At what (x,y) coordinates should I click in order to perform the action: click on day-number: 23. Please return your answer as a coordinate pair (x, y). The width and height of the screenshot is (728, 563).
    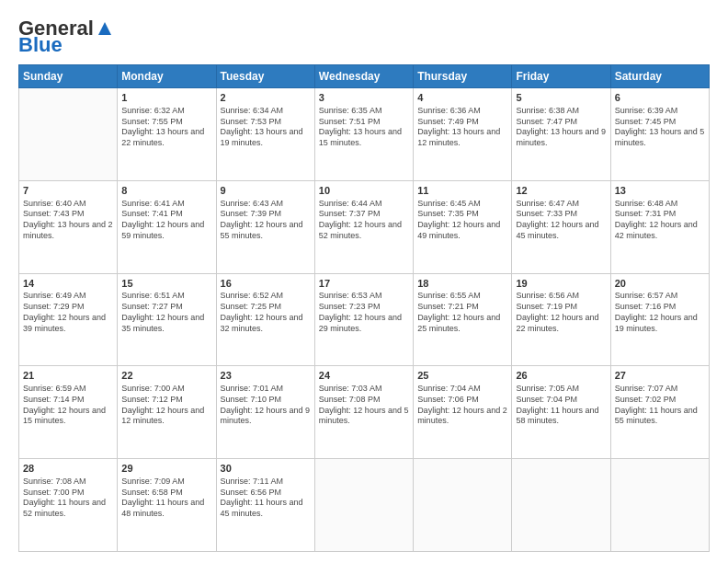
    Looking at the image, I should click on (266, 375).